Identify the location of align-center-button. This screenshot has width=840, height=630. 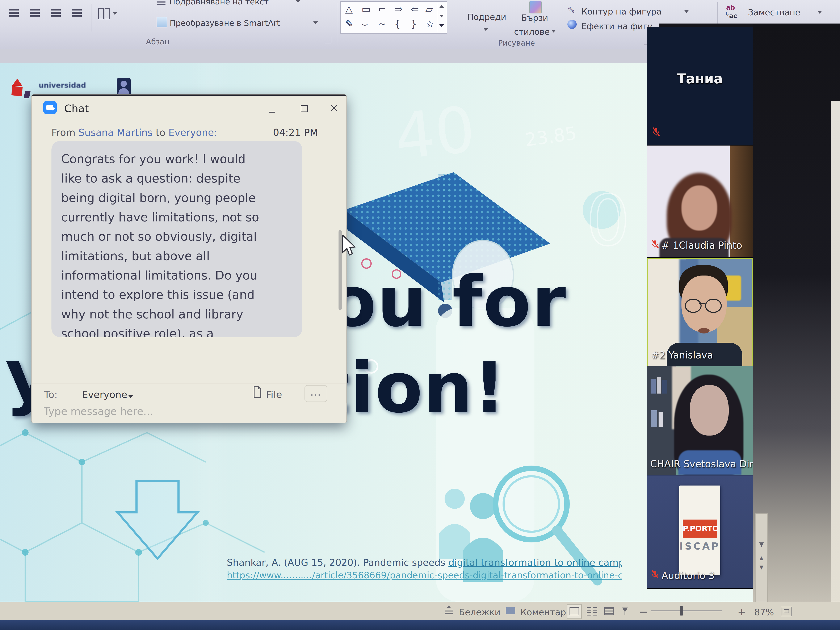
(35, 14).